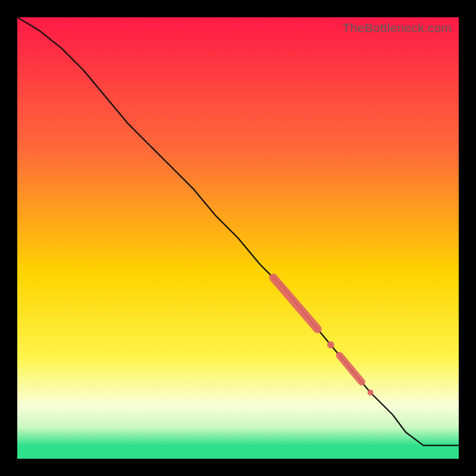 This screenshot has width=476, height=476. Describe the element at coordinates (351, 369) in the screenshot. I see `marker-cluster-b` at that location.